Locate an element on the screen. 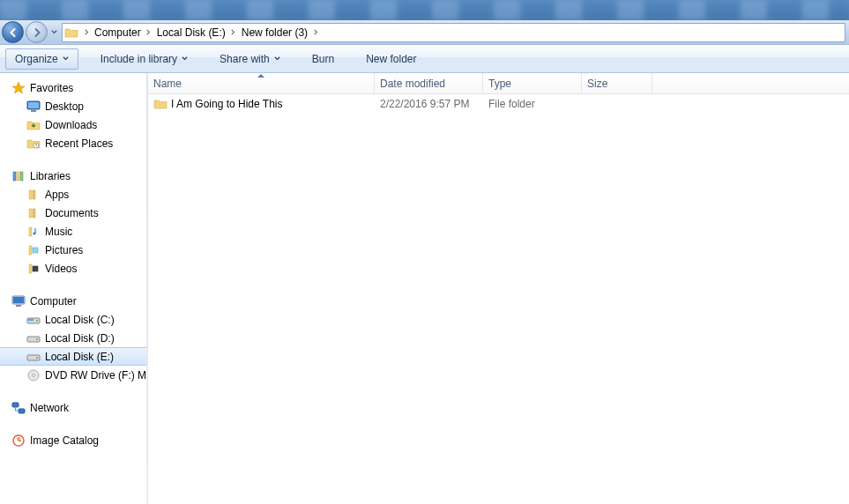 The image size is (849, 504). breadcrumb-segment-computer: Computer is located at coordinates (118, 33).